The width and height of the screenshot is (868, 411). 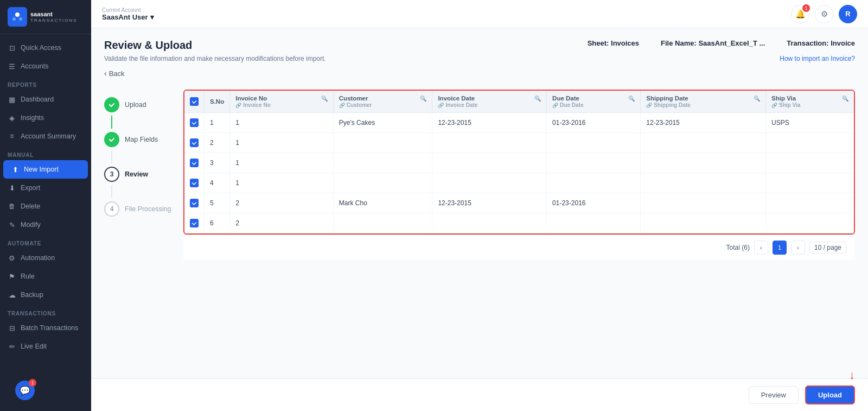 I want to click on chat-button: 💬 1, so click(x=25, y=390).